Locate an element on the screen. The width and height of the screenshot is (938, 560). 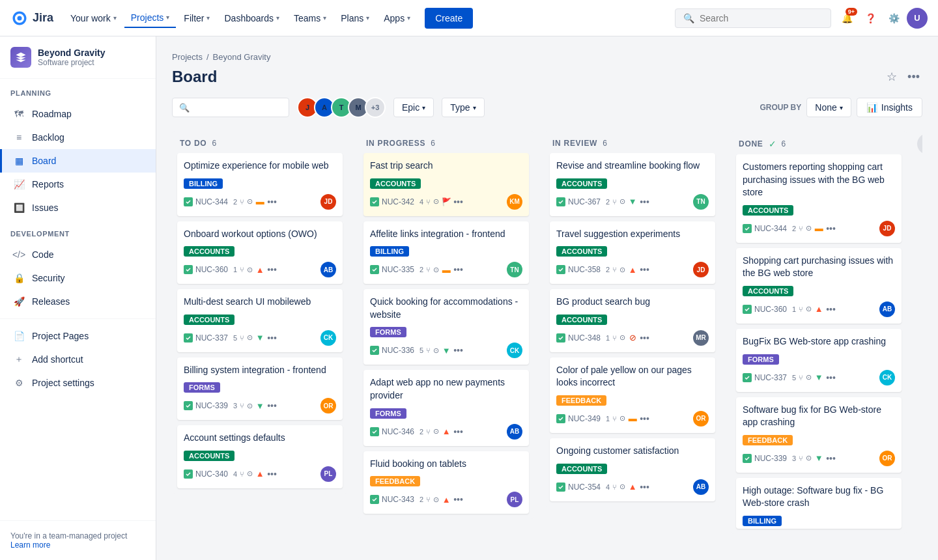
board-search: 🔍 is located at coordinates (231, 107).